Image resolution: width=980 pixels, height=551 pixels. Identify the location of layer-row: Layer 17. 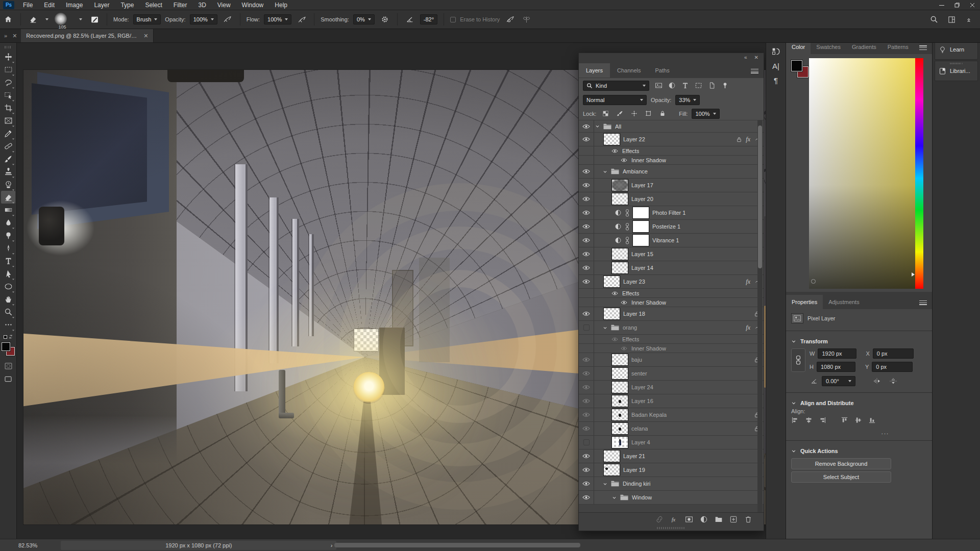
(671, 186).